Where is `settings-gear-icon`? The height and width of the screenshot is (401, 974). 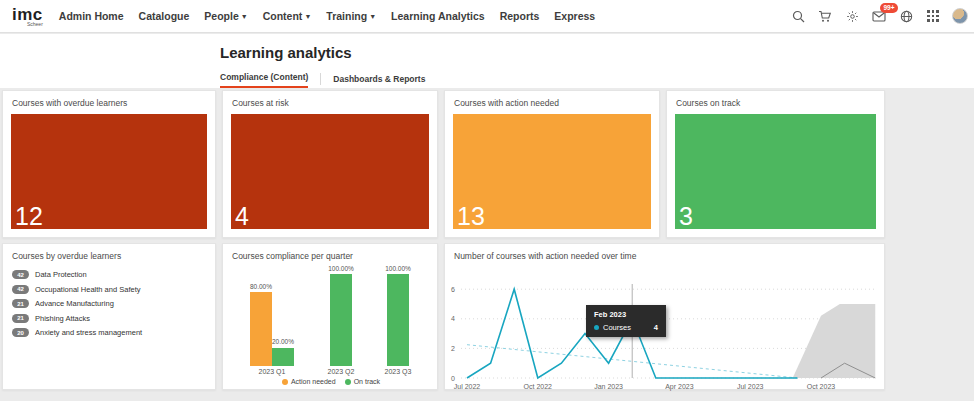
settings-gear-icon is located at coordinates (852, 16).